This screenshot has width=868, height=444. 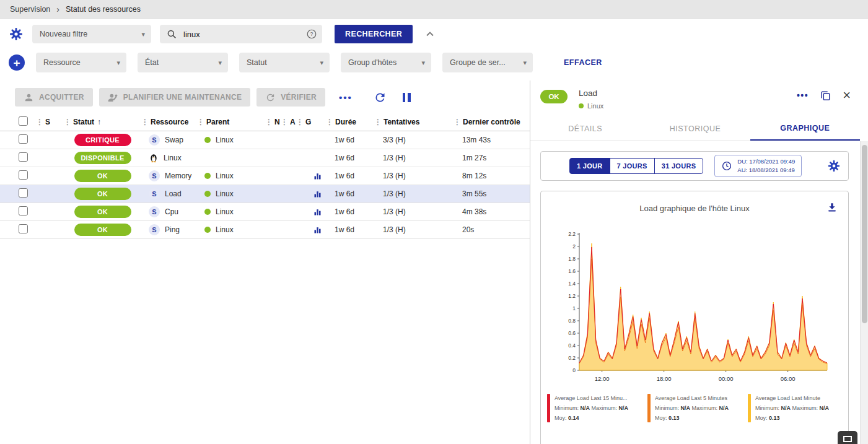 What do you see at coordinates (796, 409) in the screenshot?
I see `legend-item: Average Load Last Minute Minimum: N/A Ma…` at bounding box center [796, 409].